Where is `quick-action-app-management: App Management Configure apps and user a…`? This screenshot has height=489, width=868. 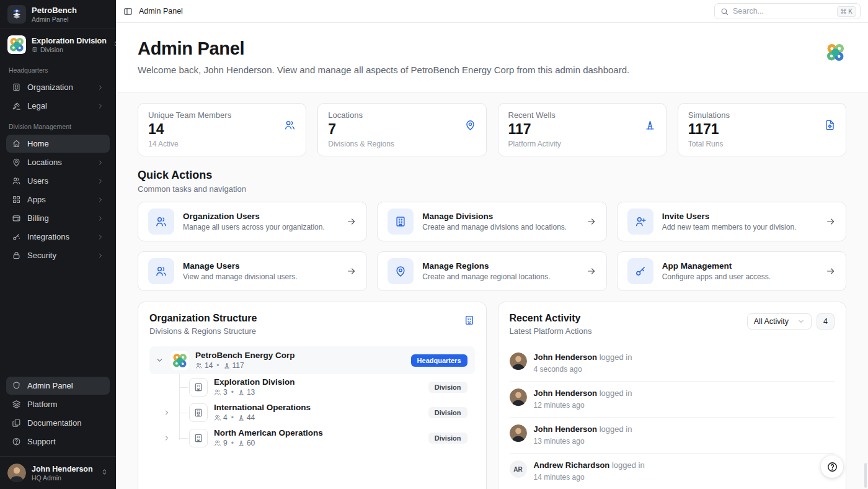 quick-action-app-management: App Management Configure apps and user a… is located at coordinates (732, 271).